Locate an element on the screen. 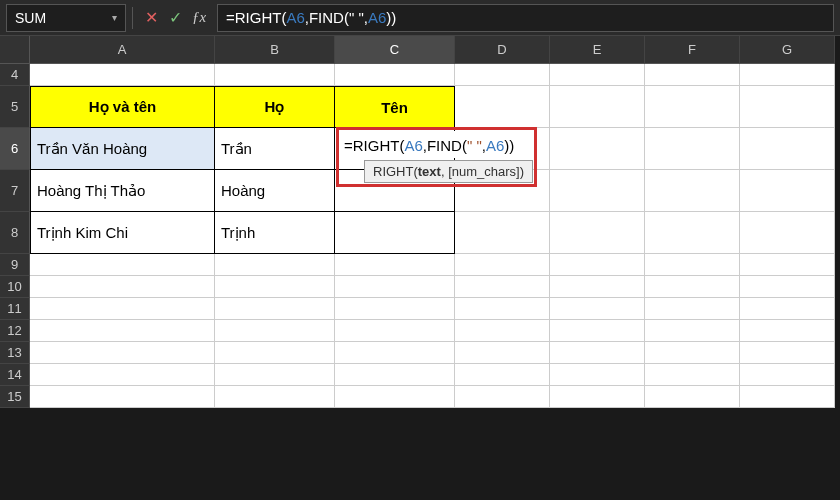 The height and width of the screenshot is (500, 840). cell-G11 is located at coordinates (788, 309).